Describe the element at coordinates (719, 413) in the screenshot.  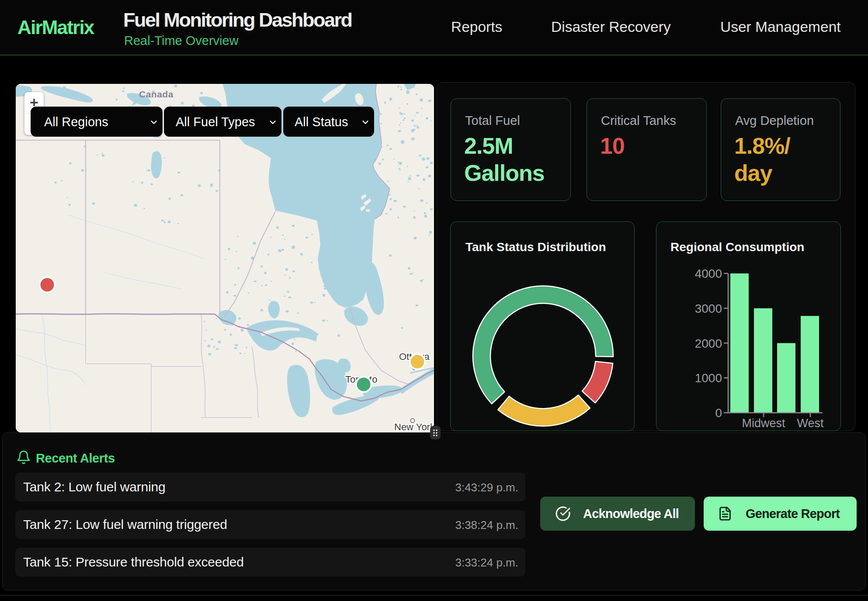
I see `svg-text: 0` at that location.